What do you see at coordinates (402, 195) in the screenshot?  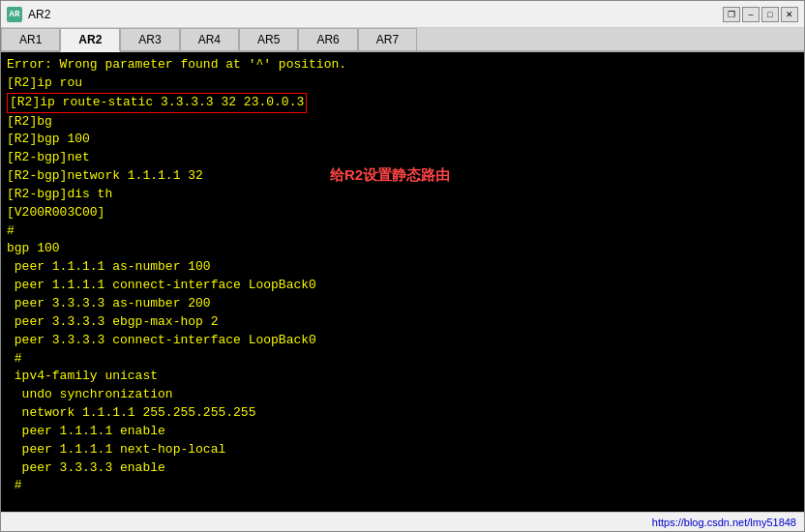 I see `terminal-line: [R2-bgp]dis th` at bounding box center [402, 195].